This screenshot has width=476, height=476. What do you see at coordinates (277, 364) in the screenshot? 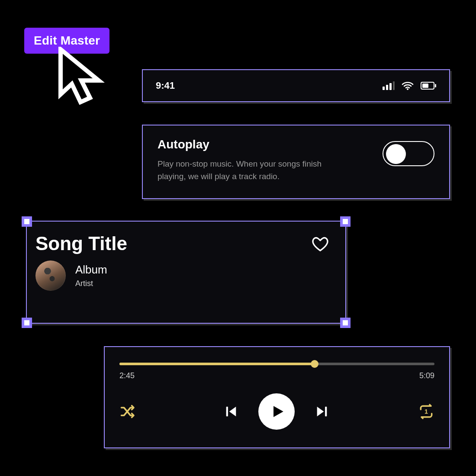
I see `progress-bar` at bounding box center [277, 364].